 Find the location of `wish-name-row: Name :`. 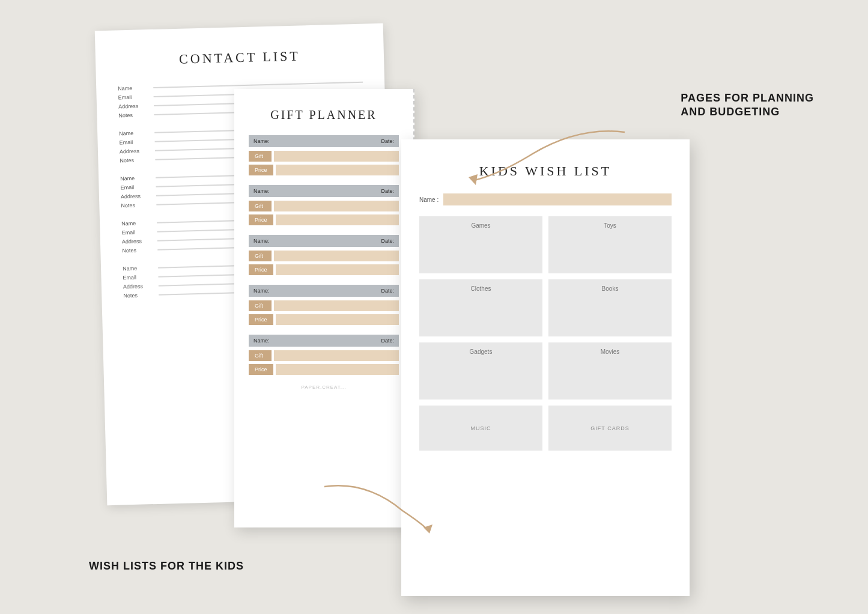

wish-name-row: Name : is located at coordinates (545, 199).